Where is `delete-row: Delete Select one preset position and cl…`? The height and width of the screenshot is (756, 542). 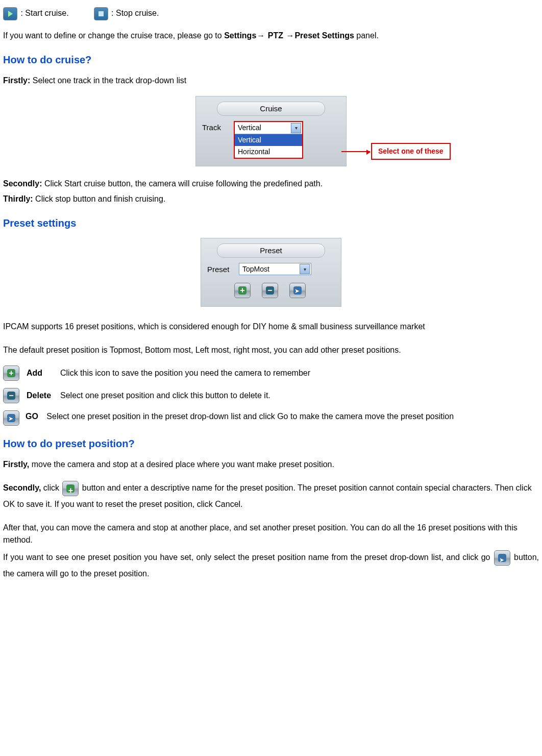
delete-row: Delete Select one preset position and cl… is located at coordinates (271, 396).